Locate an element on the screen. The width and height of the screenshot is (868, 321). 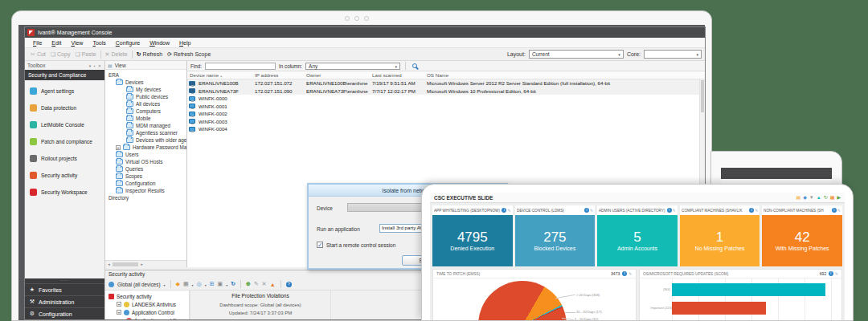
menu-tools: Tools is located at coordinates (99, 43).